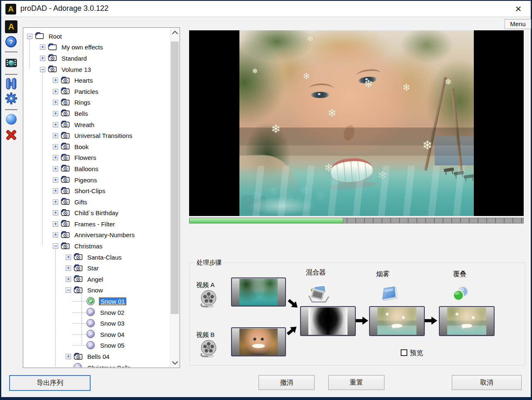  I want to click on preview-progress-bar, so click(357, 221).